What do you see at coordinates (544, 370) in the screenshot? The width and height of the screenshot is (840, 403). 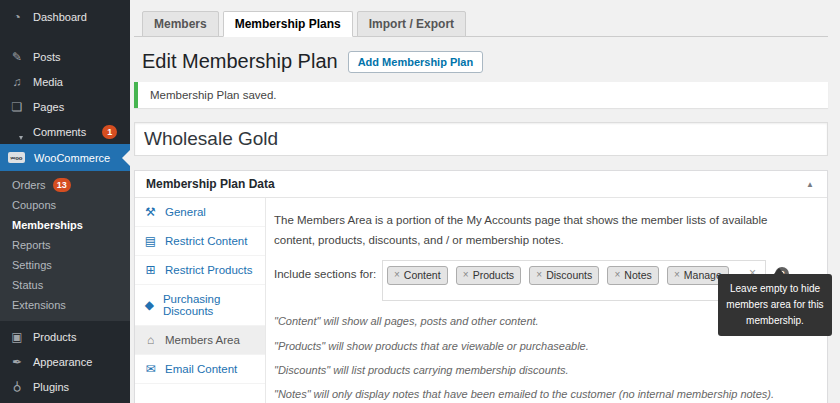 I see `hint-discounts: "Discounts" will list products carrying …` at bounding box center [544, 370].